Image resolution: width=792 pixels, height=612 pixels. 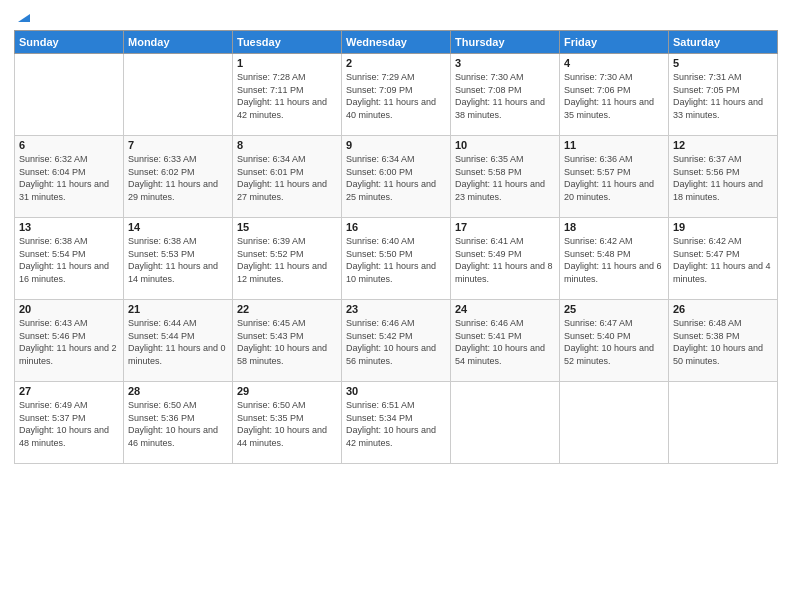 What do you see at coordinates (396, 341) in the screenshot?
I see `calendar-week-row: 20Sunrise: 6:43 AM Sunset: 5:46 PM Dayli…` at bounding box center [396, 341].